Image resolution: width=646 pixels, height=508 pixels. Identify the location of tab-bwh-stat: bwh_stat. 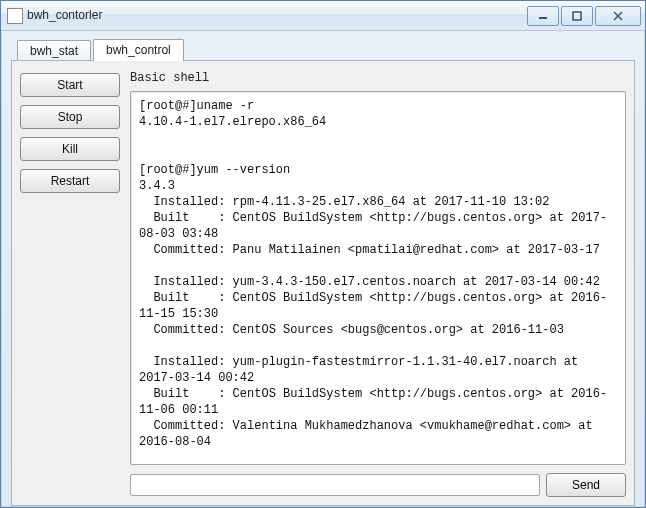
(54, 50).